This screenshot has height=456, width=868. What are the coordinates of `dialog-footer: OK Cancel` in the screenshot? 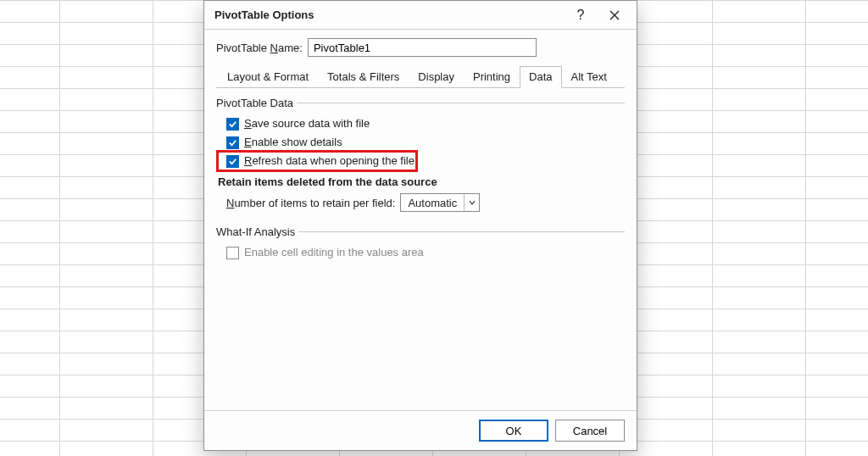 It's located at (420, 431).